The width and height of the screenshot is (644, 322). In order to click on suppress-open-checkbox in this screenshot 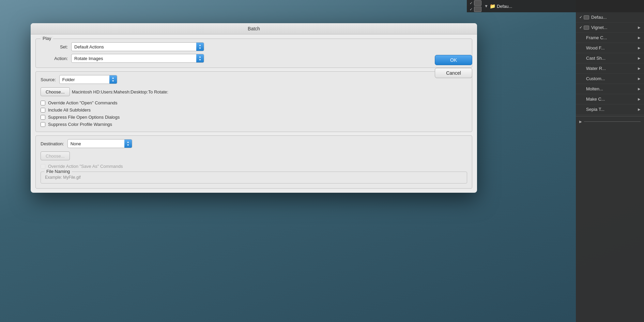, I will do `click(43, 117)`.